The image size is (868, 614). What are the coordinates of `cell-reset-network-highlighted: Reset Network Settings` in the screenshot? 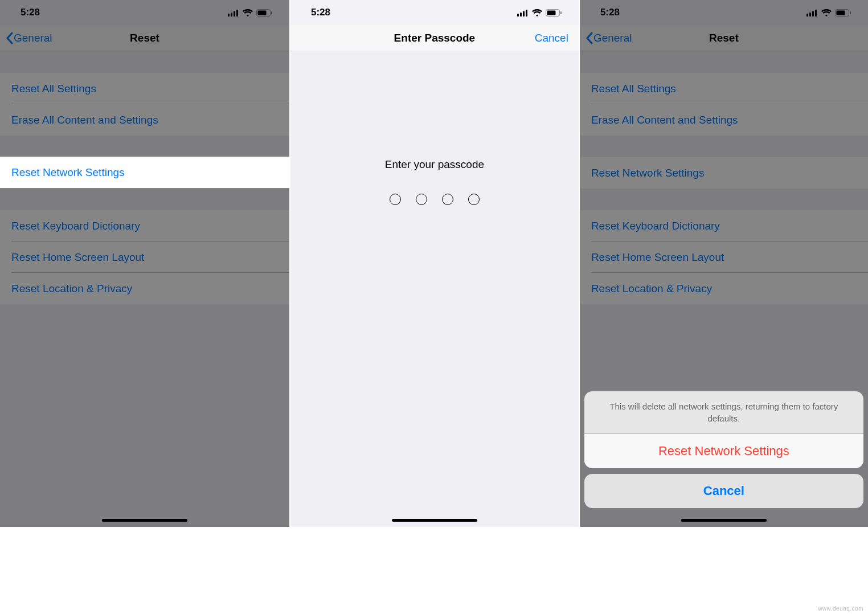 It's located at (145, 172).